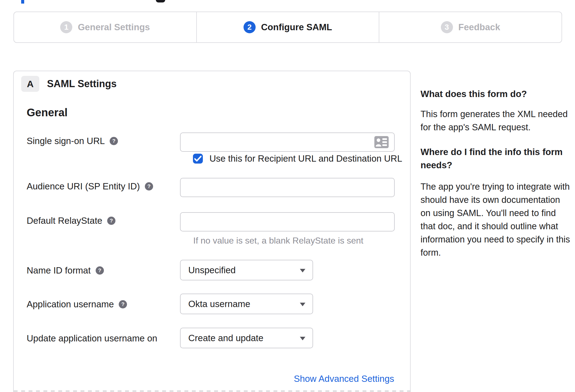 This screenshot has height=392, width=575. What do you see at coordinates (496, 220) in the screenshot?
I see `sidebar-paragraph-where: The app you're trying to integrate with …` at bounding box center [496, 220].